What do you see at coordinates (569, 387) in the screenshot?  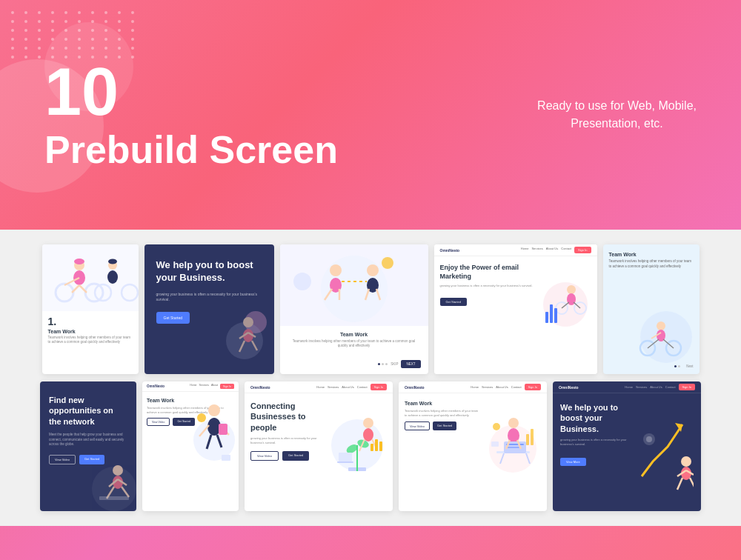 I see `card10-logo: OmniNesto` at bounding box center [569, 387].